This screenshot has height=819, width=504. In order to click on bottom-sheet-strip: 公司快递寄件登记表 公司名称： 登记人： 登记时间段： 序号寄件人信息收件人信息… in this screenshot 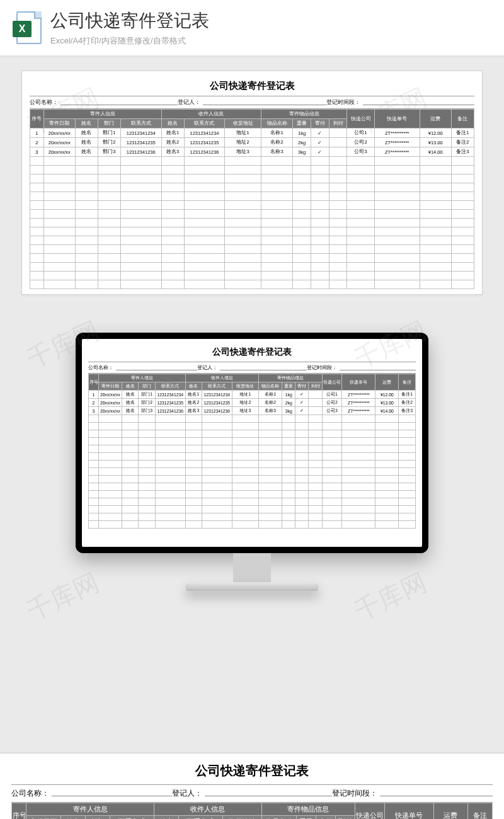, I will do `click(252, 786)`.